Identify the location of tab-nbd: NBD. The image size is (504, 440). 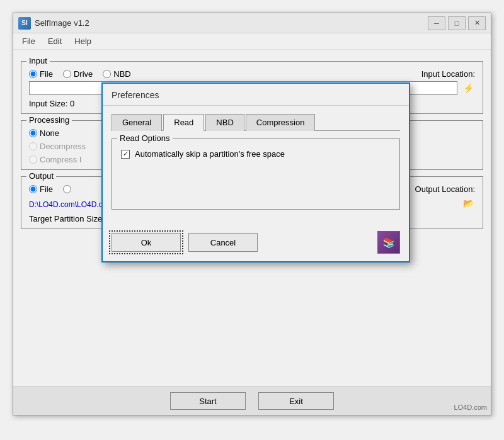
(224, 122).